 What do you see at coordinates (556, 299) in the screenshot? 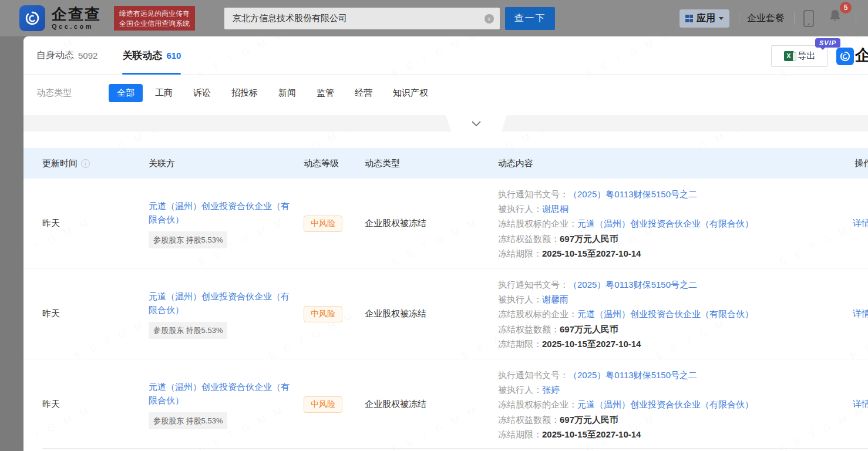
I see `content-line-link: 谢馨雨` at bounding box center [556, 299].